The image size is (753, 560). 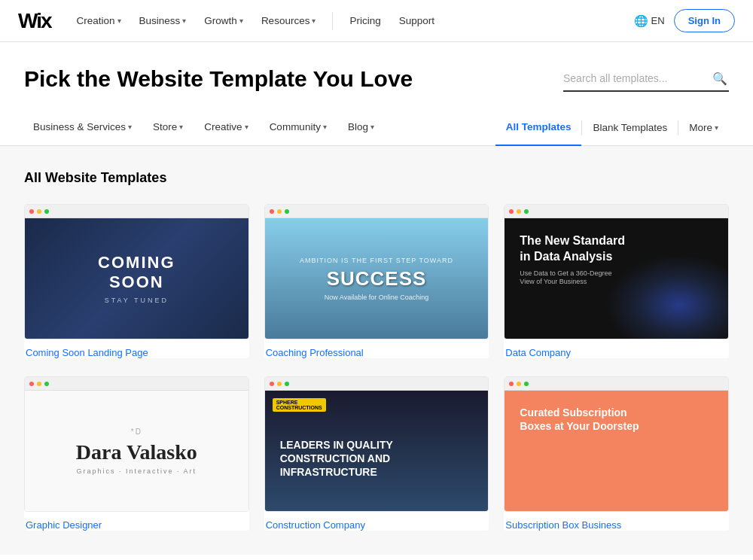 I want to click on template-card: Curated SubscriptionBoxes at Your Doorst…, so click(x=616, y=453).